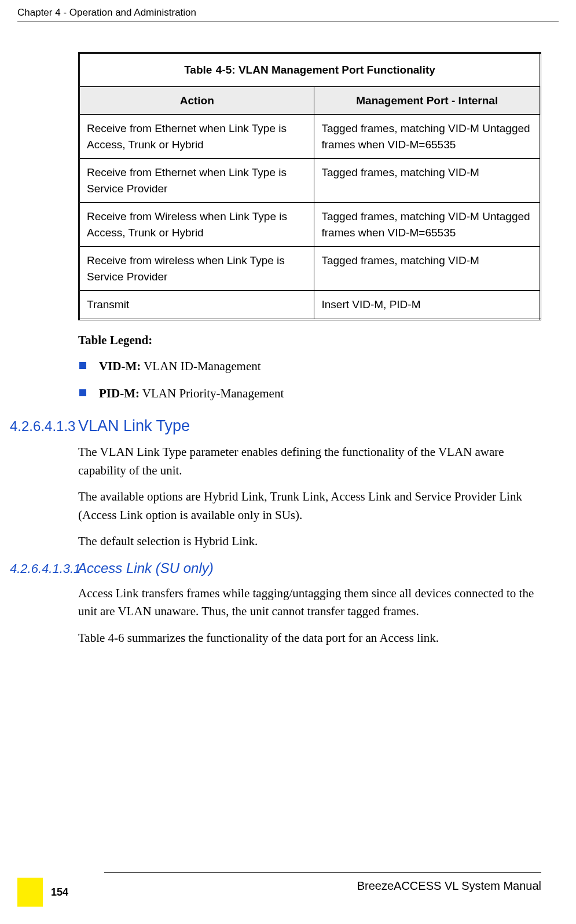 This screenshot has width=576, height=924. What do you see at coordinates (323, 872) in the screenshot?
I see `footer-rule` at bounding box center [323, 872].